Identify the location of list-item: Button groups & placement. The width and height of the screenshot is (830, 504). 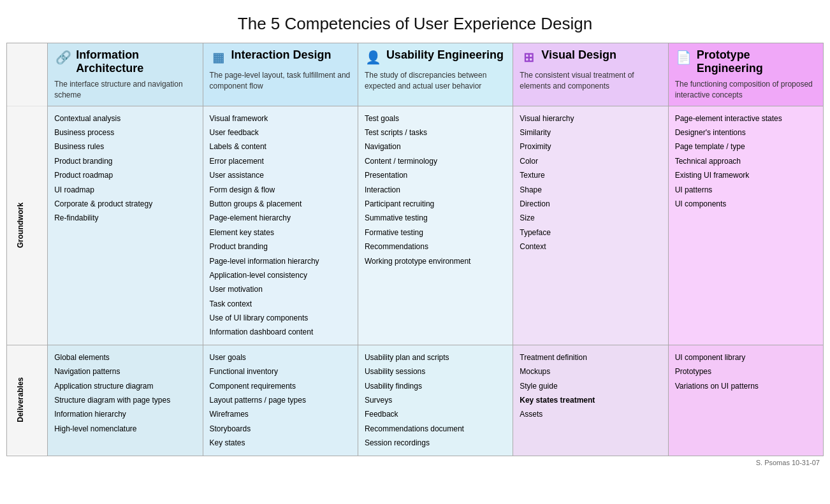
(280, 204).